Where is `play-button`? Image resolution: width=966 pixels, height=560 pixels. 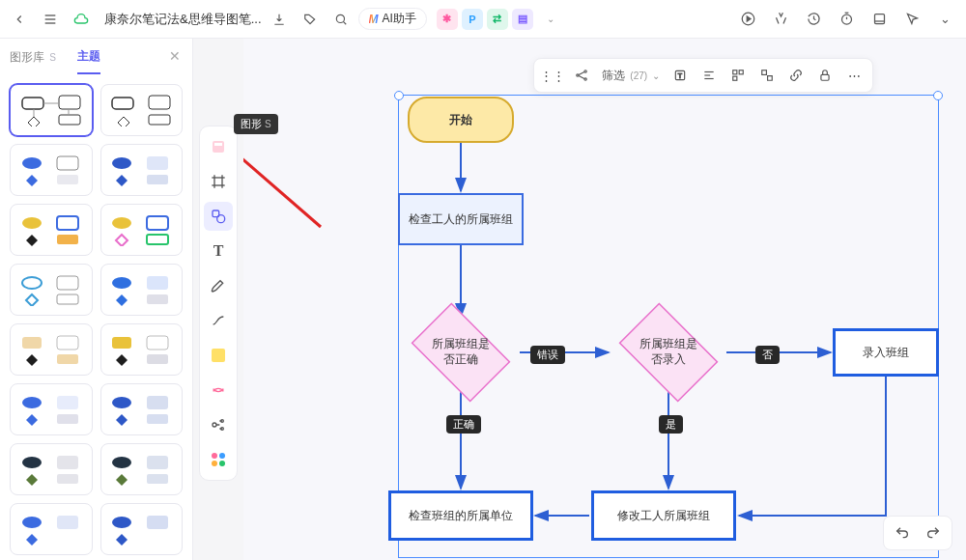
play-button is located at coordinates (748, 19).